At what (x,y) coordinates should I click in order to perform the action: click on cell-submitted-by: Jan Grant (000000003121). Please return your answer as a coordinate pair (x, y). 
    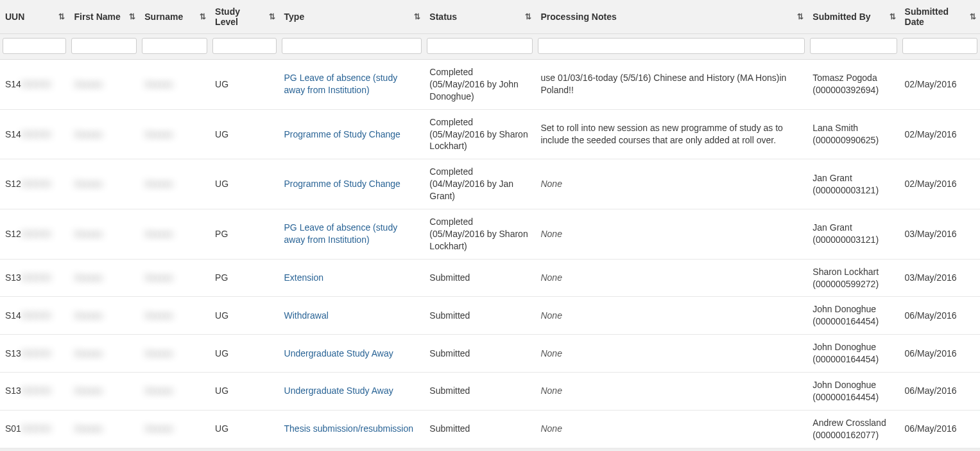
    Looking at the image, I should click on (854, 184).